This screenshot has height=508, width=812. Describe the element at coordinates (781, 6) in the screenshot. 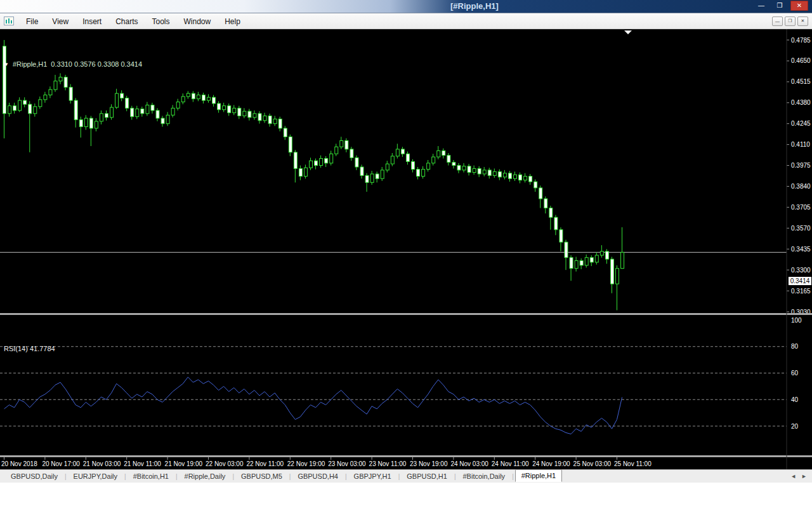

I see `window-controls: — ❐ ✕` at that location.